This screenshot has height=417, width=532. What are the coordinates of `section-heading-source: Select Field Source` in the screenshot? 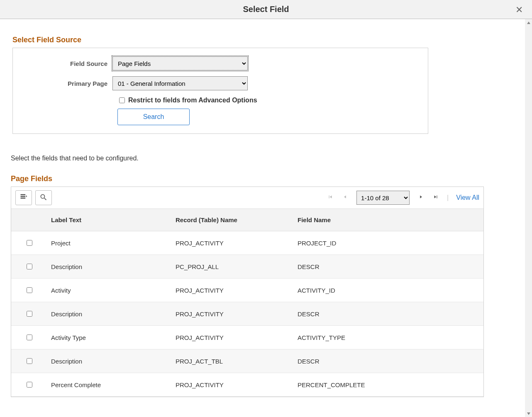 It's located at (262, 40).